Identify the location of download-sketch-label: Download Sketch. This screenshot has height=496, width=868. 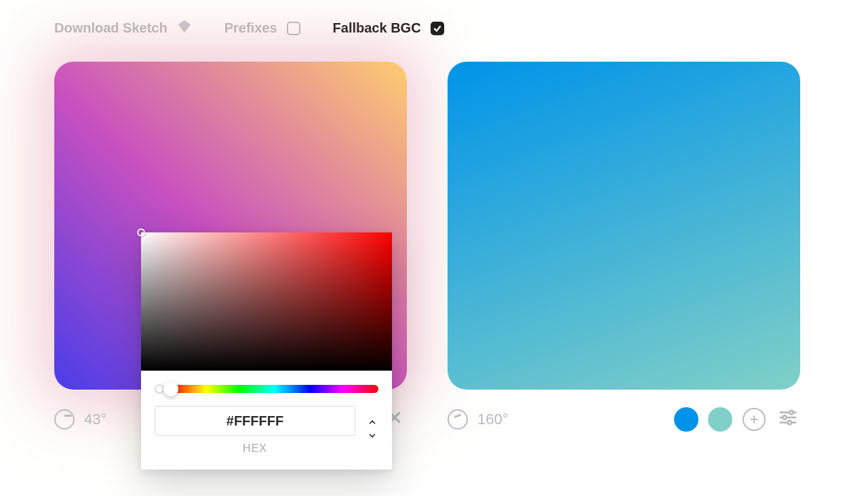
(111, 28).